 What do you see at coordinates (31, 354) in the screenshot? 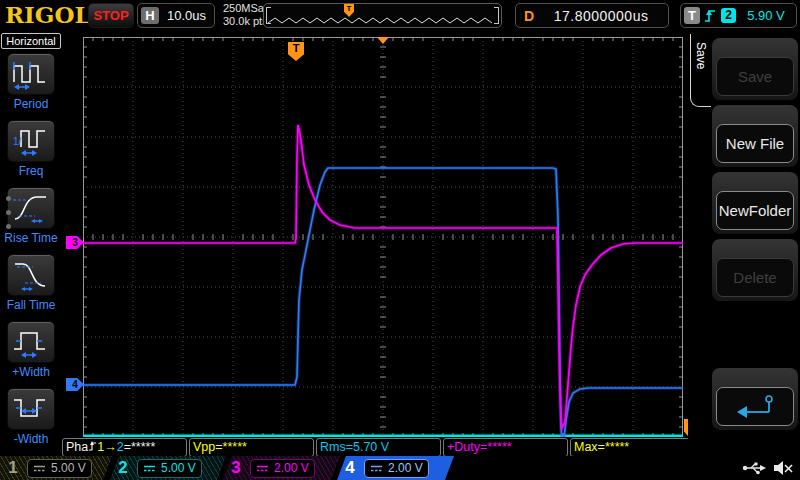
I see `menu-item-plus-width: +Width` at bounding box center [31, 354].